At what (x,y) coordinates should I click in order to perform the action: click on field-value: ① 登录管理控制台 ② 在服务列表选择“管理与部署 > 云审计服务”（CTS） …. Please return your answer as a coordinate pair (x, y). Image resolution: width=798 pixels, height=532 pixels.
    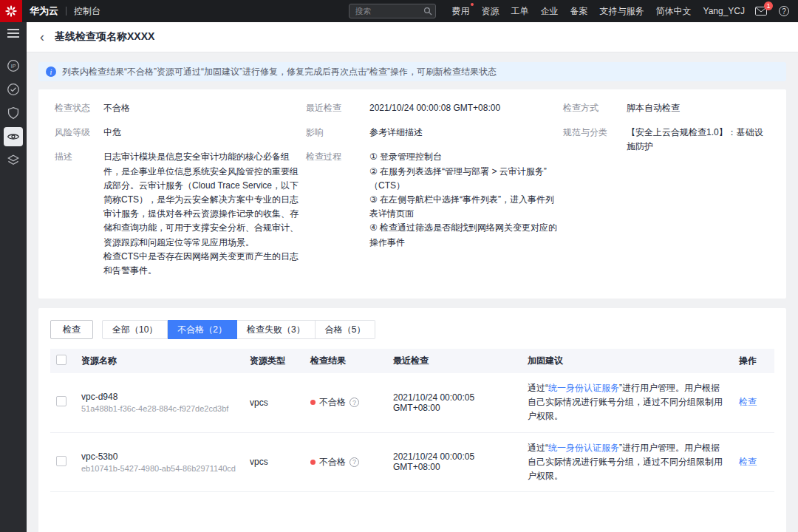
    Looking at the image, I should click on (466, 200).